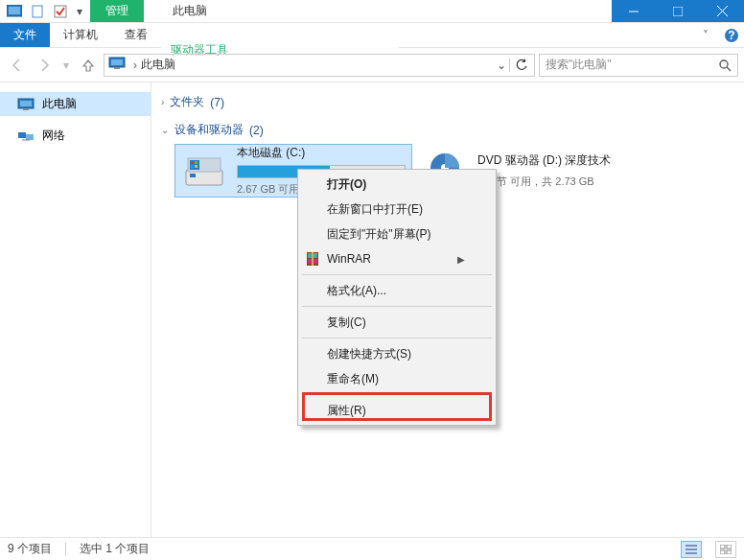 This screenshot has width=744, height=560. I want to click on ctx-rename: 重命名(M), so click(397, 379).